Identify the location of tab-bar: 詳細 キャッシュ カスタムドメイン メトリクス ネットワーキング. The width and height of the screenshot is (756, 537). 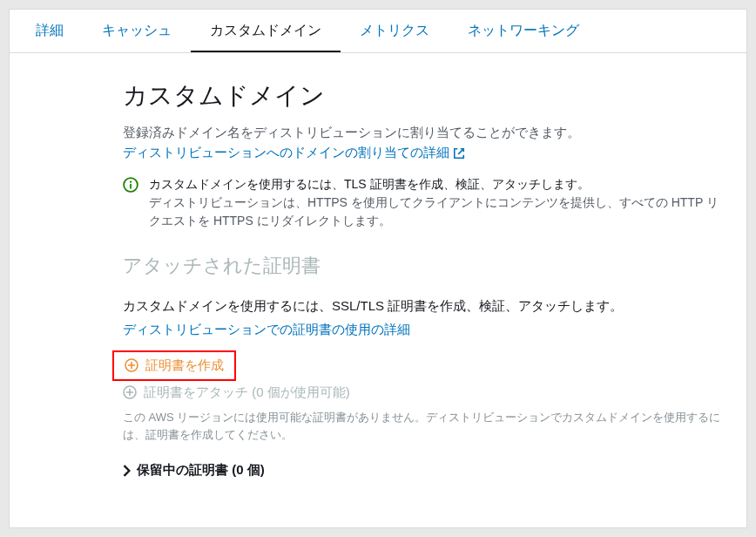
(378, 31).